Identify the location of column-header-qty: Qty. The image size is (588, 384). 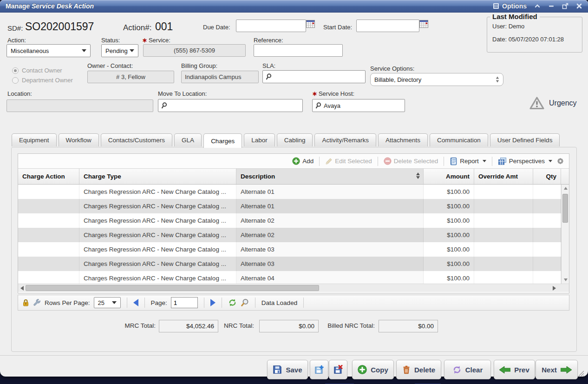
(547, 177).